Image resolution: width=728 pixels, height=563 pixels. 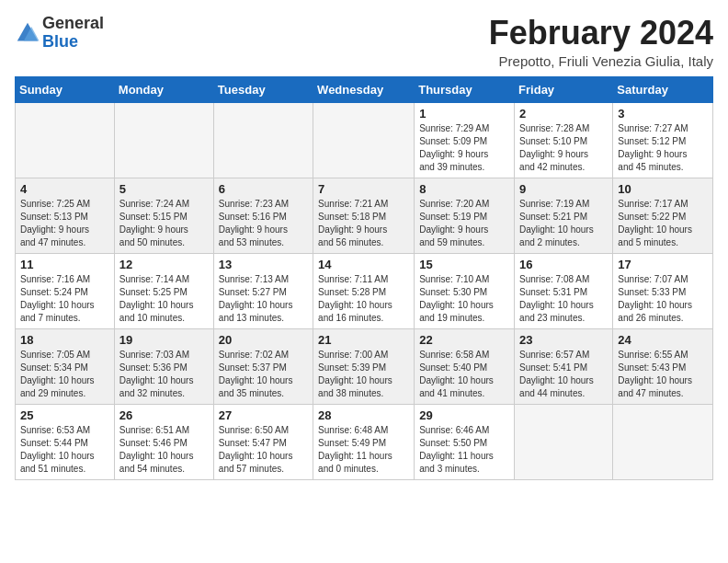 What do you see at coordinates (164, 190) in the screenshot?
I see `day-number: 5` at bounding box center [164, 190].